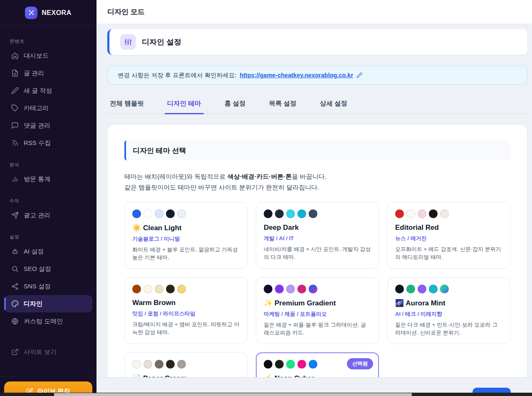 Image resolution: width=532 pixels, height=396 pixels. Describe the element at coordinates (48, 237) in the screenshot. I see `nav-section-settings: 설정` at that location.